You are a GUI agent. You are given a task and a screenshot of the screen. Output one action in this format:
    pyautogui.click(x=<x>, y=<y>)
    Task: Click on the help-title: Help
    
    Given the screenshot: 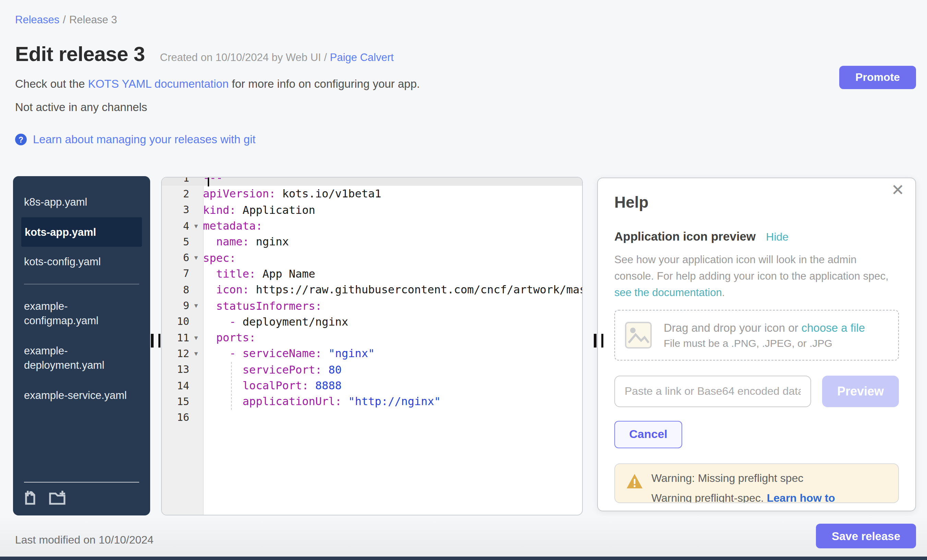 What is the action you would take?
    pyautogui.click(x=757, y=202)
    